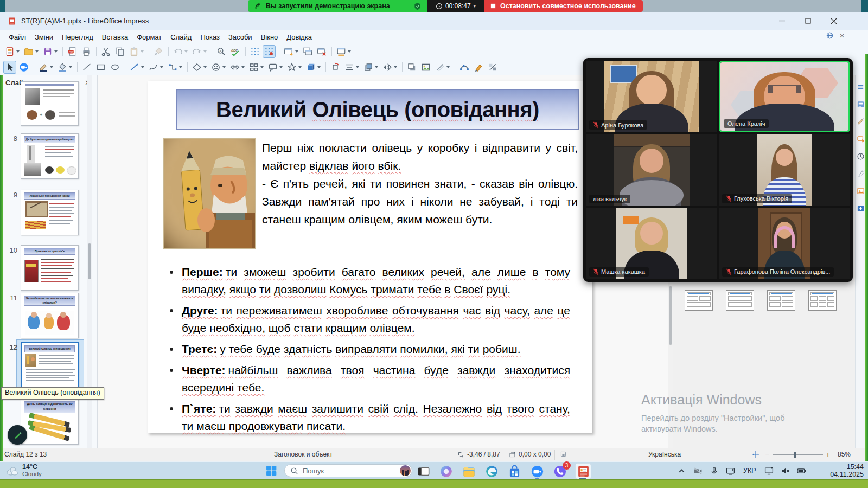 This screenshot has width=868, height=488. I want to click on slide-title-placeholder: Великий Олівець (оповідання), so click(378, 110).